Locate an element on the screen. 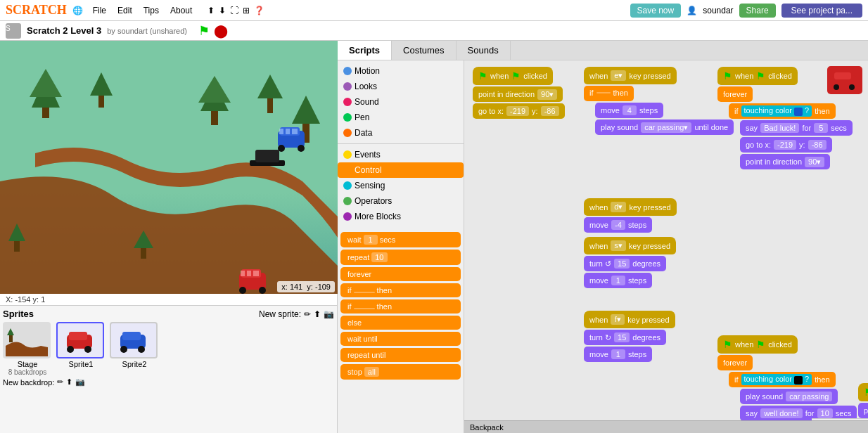 This screenshot has width=868, height=433. script-when-f-key: when f▾ key pressed turn ↻ 15 degrees mo… is located at coordinates (630, 336).